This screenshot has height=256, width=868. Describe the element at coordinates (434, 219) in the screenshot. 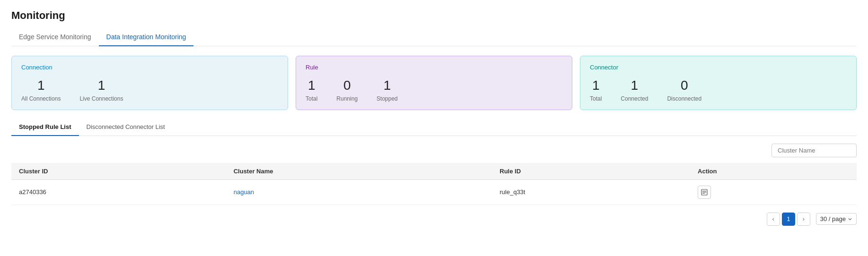

I see `pagination: ‹ 1 › 30 / page` at that location.